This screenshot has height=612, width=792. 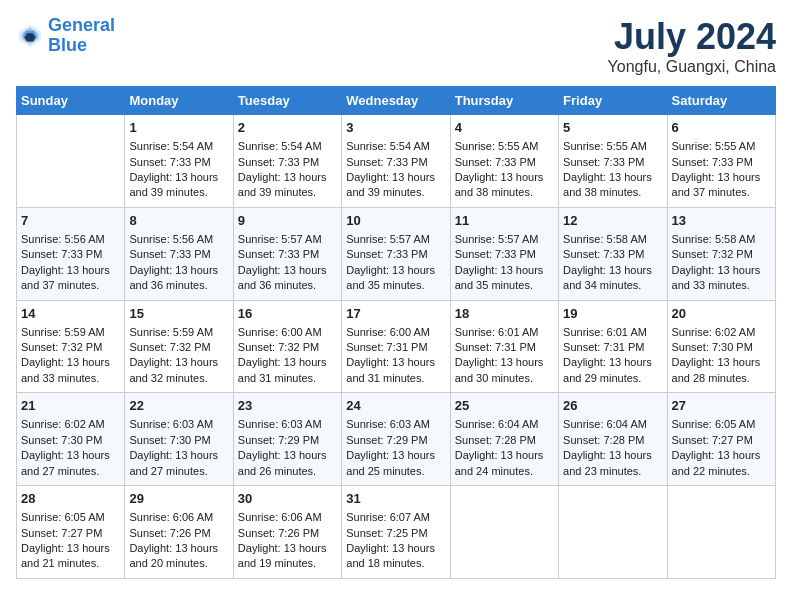 I want to click on day-info: Sunrise: 6:03 AM Sunset: 7:30 PM Dayligh…, so click(x=174, y=447).